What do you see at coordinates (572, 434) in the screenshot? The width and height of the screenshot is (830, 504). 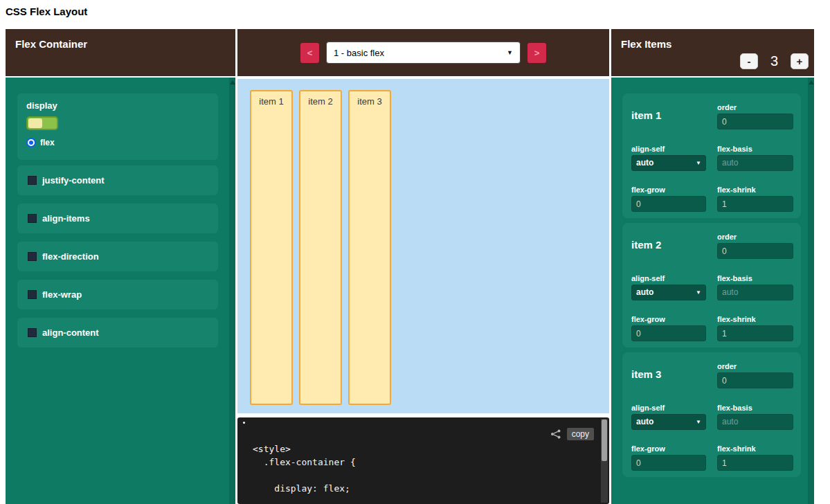 I see `code-toolbar: copy` at bounding box center [572, 434].